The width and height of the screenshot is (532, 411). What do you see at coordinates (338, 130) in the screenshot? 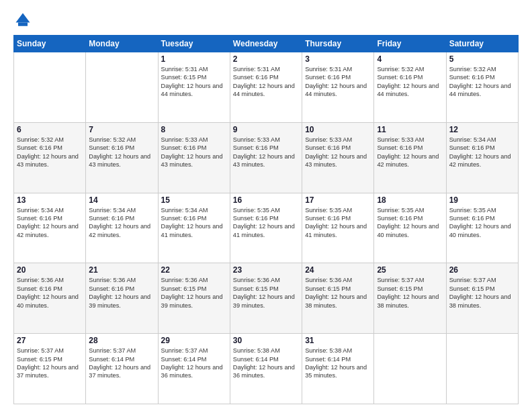
I see `day-number: 10` at bounding box center [338, 130].